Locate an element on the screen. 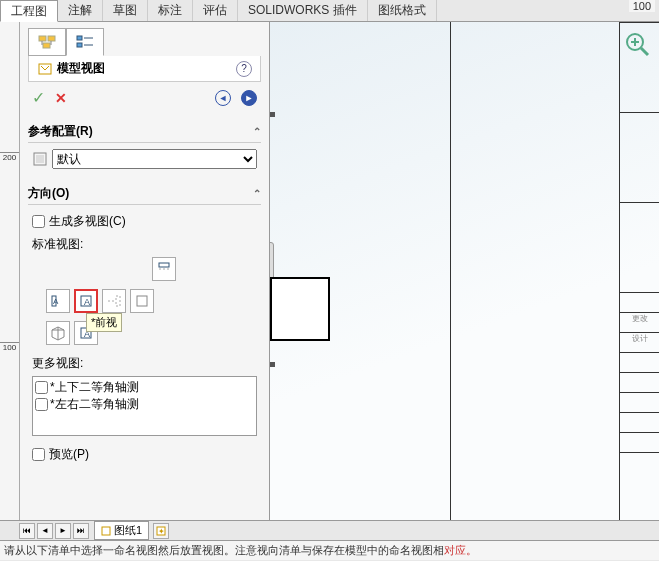 The height and width of the screenshot is (561, 659). next-button: ► is located at coordinates (249, 98).